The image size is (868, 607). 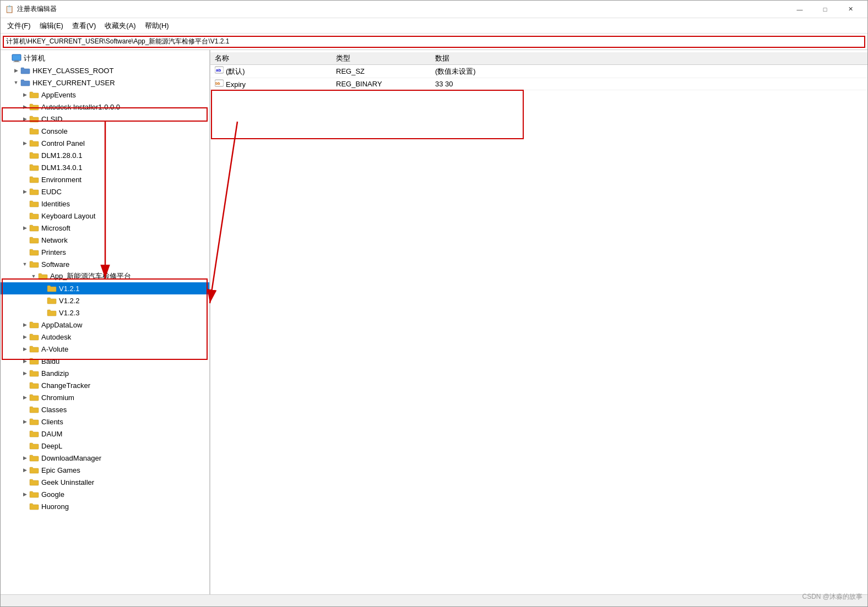 What do you see at coordinates (539, 84) in the screenshot?
I see `registry-value-row: bbExpiryREG_BINARY33 30` at bounding box center [539, 84].